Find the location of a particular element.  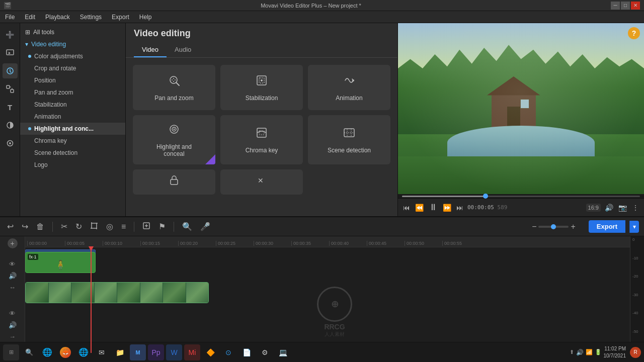

crop-button is located at coordinates (94, 227).